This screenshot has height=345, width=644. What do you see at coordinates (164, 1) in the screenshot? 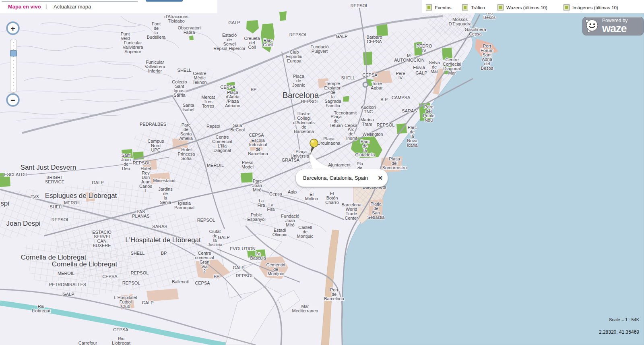
I see `search-button-remnant` at bounding box center [164, 1].